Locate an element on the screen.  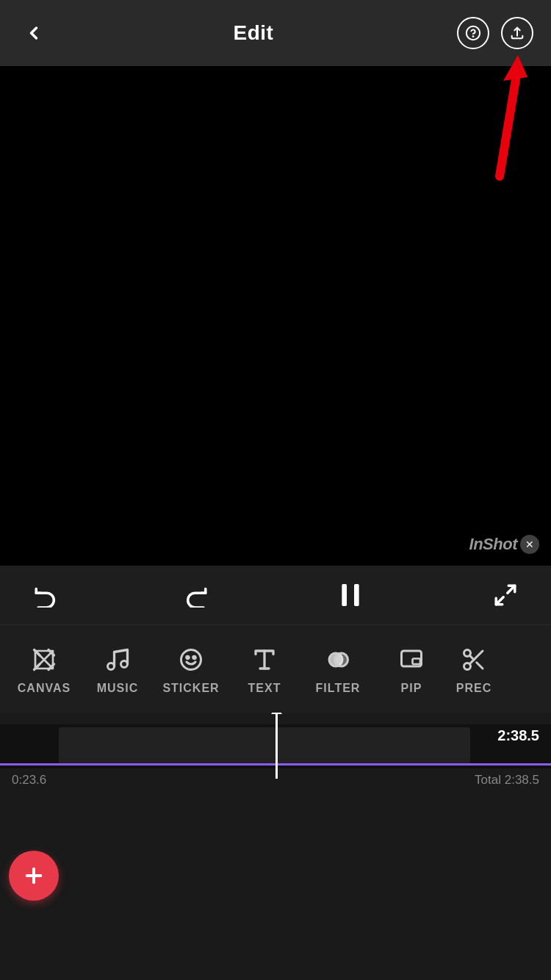
current-time: 0:23.6 is located at coordinates (29, 780).